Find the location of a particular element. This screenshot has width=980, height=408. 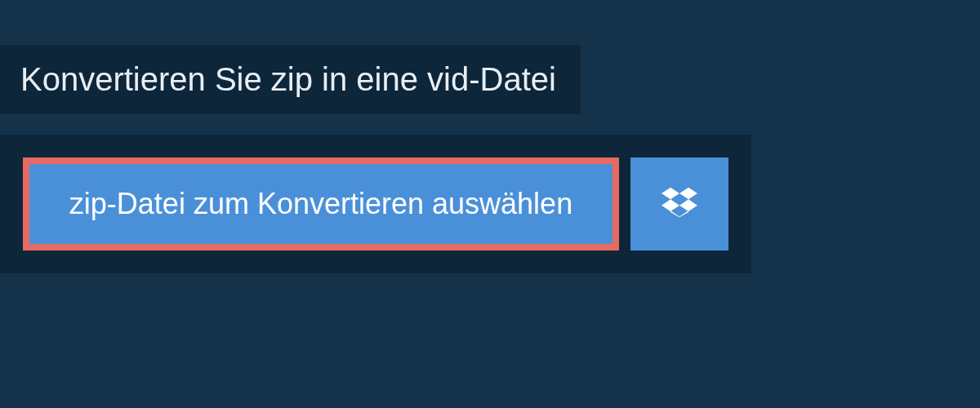

page-title: Konvertieren Sie zip in eine vid-Datei is located at coordinates (288, 80).